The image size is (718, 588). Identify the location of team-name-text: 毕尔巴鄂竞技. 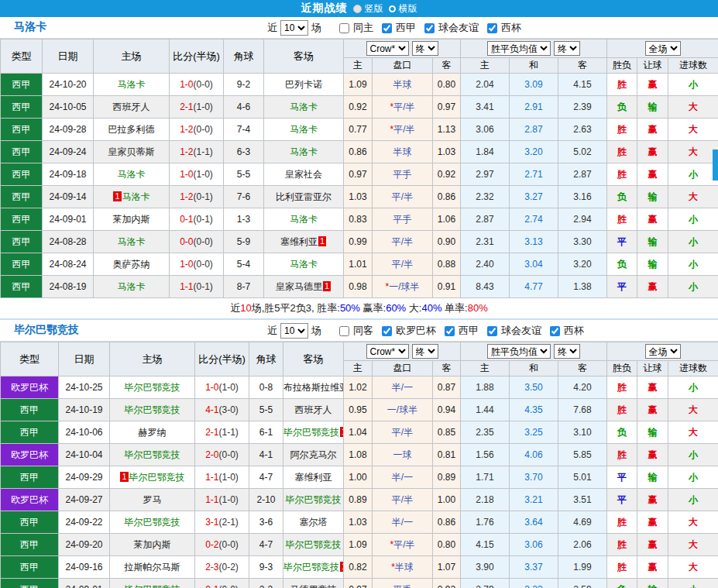
(153, 522).